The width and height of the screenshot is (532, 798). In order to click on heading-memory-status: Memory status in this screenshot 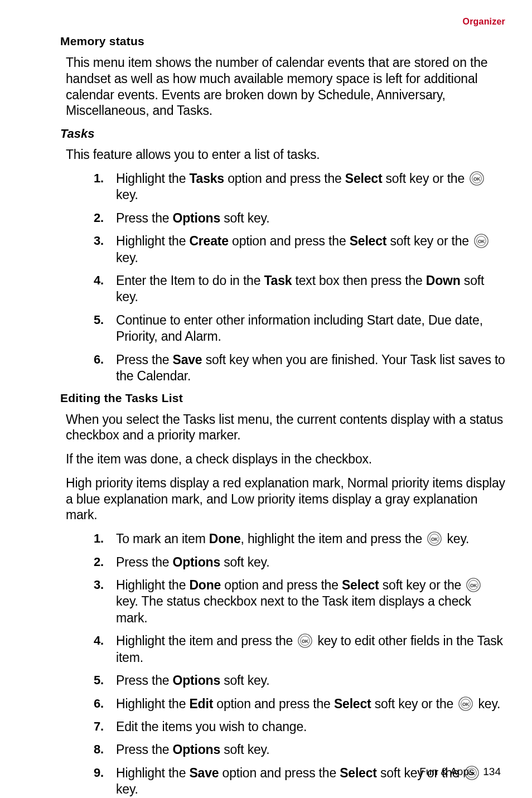, I will do `click(283, 41)`.